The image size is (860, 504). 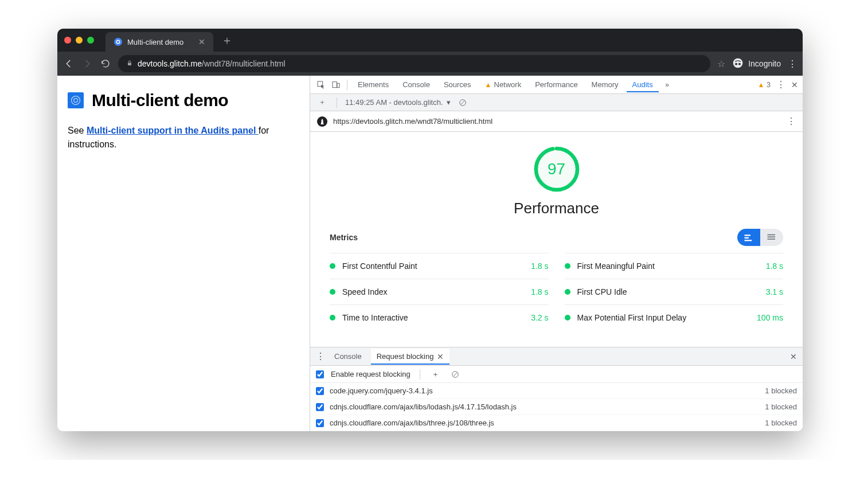 What do you see at coordinates (173, 131) in the screenshot?
I see `instructions-link: Multi-client support in the Audits panel` at bounding box center [173, 131].